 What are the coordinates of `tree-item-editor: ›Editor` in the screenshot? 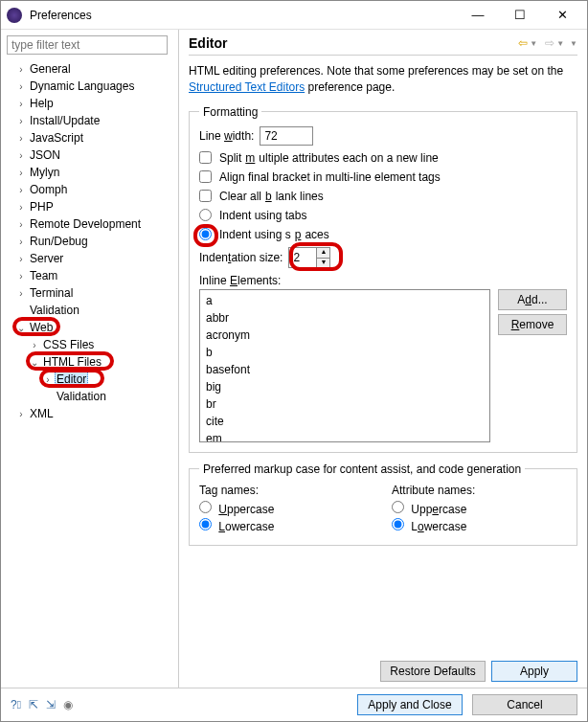 It's located at (92, 379).